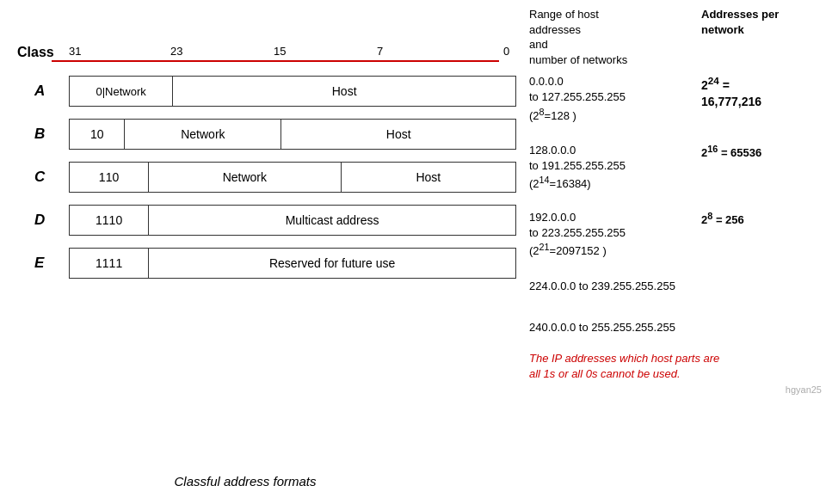 Image resolution: width=826 pixels, height=504 pixels. Describe the element at coordinates (36, 52) in the screenshot. I see `class-header-label: Class` at that location.